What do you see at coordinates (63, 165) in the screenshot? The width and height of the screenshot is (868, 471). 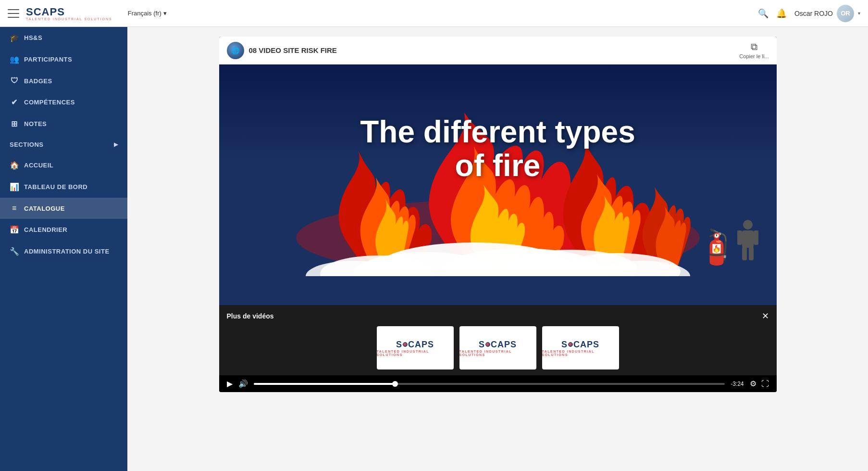 I see `sidebar-item-accueil: 🏠 ACCUEIL` at bounding box center [63, 165].